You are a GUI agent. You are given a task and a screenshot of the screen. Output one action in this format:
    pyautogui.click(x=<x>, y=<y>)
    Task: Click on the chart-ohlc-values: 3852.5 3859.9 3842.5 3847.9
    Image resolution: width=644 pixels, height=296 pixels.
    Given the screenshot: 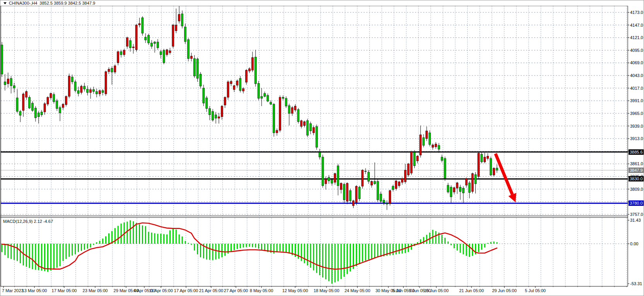 What is the action you would take?
    pyautogui.click(x=67, y=3)
    